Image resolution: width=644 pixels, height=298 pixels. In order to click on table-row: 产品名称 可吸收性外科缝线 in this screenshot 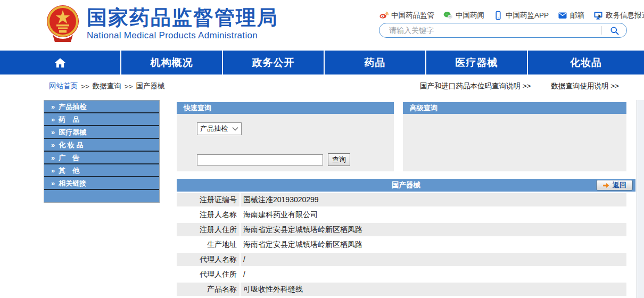, I will do `click(401, 289)`.